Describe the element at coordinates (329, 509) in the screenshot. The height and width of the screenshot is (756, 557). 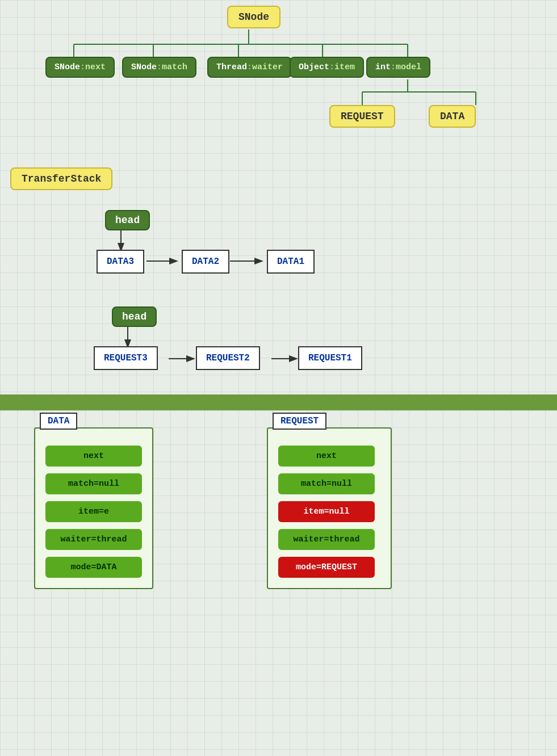
I see `request-class-container: next match=null item=null waiter=thread …` at that location.